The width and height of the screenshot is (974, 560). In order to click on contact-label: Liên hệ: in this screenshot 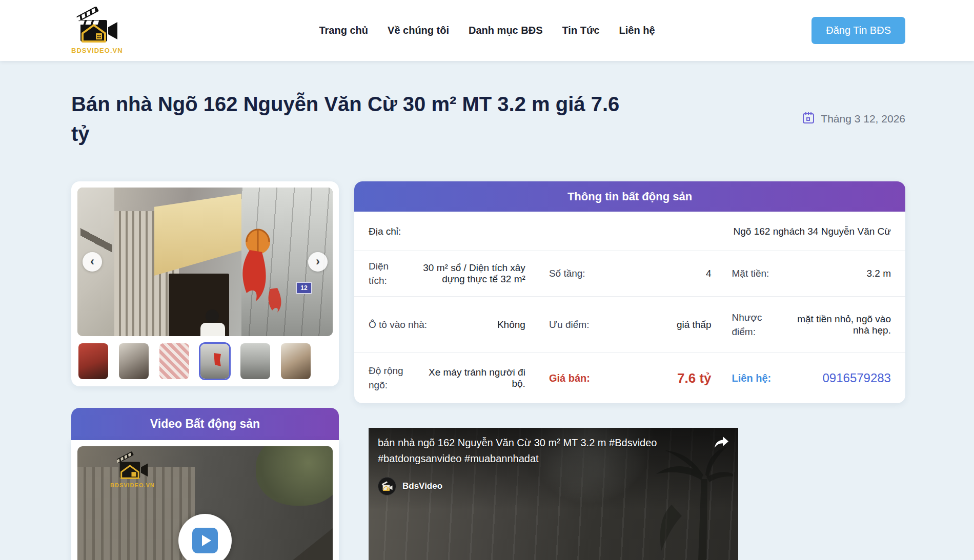, I will do `click(752, 378)`.